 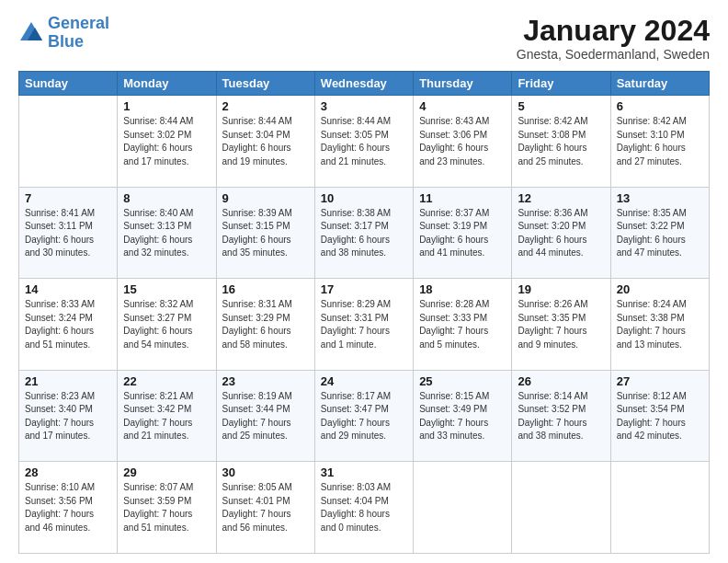 What do you see at coordinates (660, 381) in the screenshot?
I see `day-number: 27` at bounding box center [660, 381].